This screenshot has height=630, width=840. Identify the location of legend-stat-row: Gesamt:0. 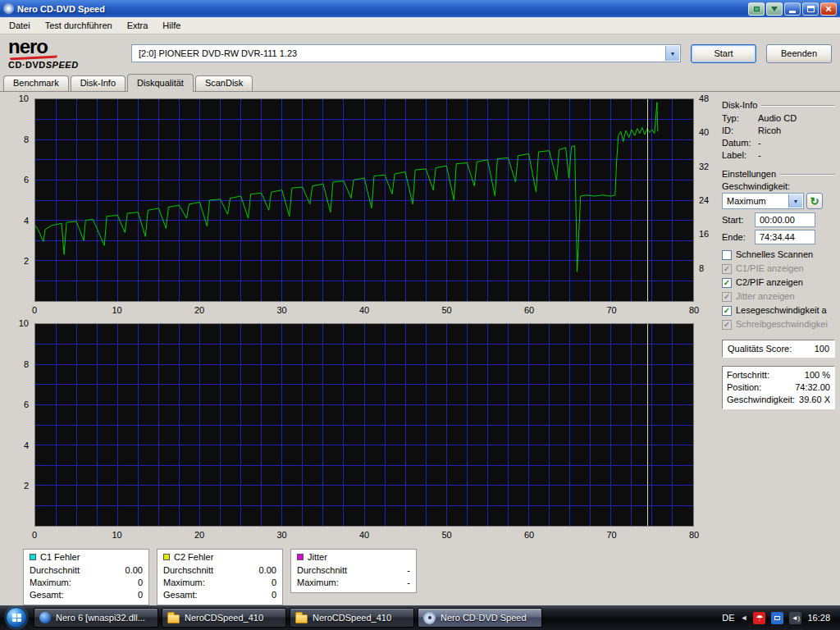
(220, 596).